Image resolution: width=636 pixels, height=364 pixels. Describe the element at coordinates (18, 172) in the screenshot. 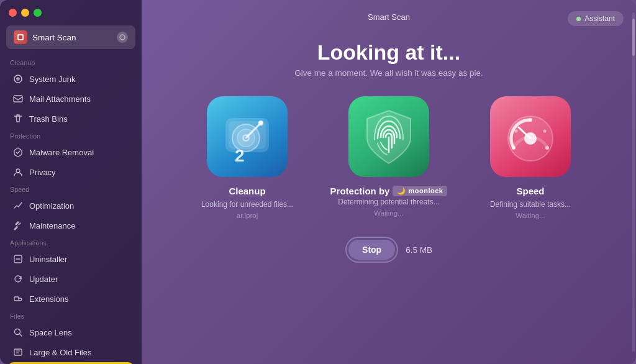

I see `privacy-icon` at that location.